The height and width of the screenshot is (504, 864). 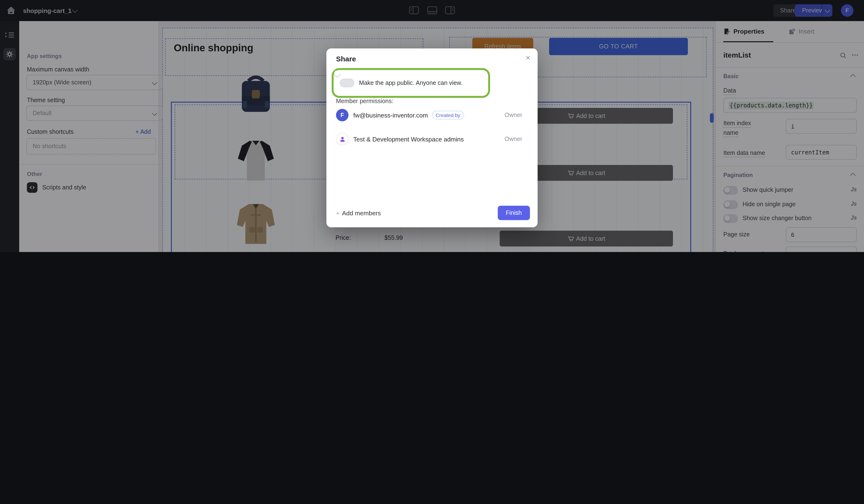 What do you see at coordinates (411, 83) in the screenshot?
I see `public-toggle-label: Make the app public. Anyone can view.` at bounding box center [411, 83].